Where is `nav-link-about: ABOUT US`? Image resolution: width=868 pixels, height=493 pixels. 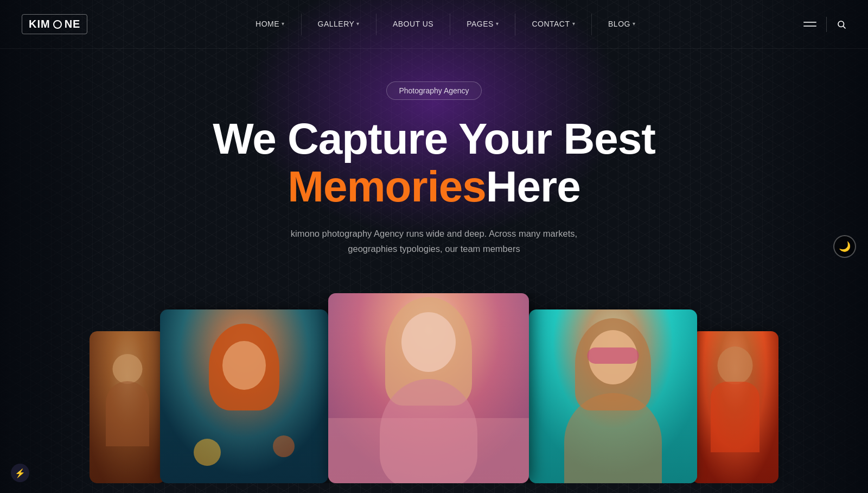
nav-link-about: ABOUT US is located at coordinates (413, 24).